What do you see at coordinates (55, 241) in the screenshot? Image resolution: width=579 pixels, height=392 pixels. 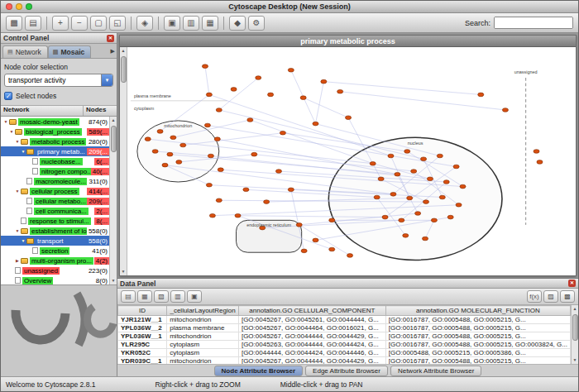 I see `tree-item-transport: ▼transport558(0)` at bounding box center [55, 241].